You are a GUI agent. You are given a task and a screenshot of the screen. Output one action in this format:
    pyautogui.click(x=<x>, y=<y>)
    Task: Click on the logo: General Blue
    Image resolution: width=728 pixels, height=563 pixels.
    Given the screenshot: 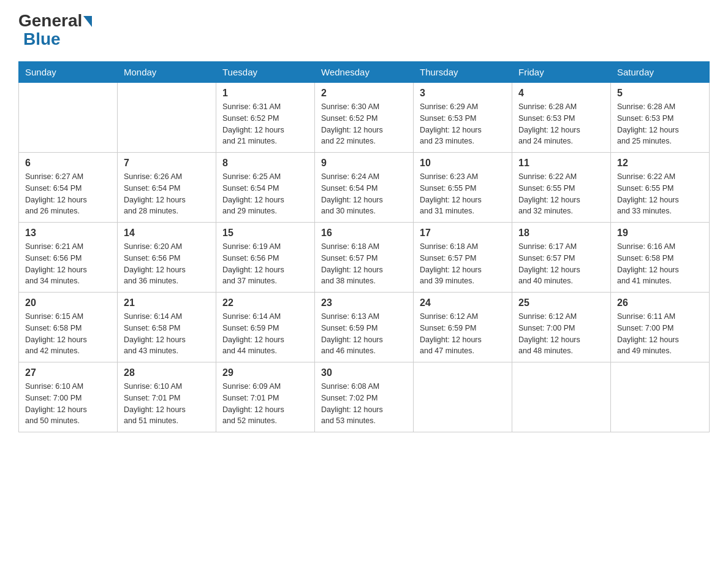 What is the action you would take?
    pyautogui.click(x=55, y=31)
    